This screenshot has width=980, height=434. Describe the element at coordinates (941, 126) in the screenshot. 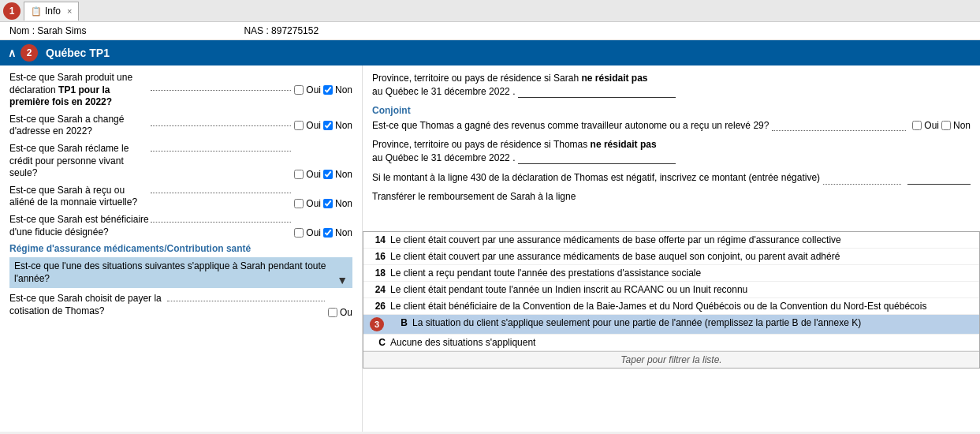

I see `r2-oui-non: Oui Non` at that location.